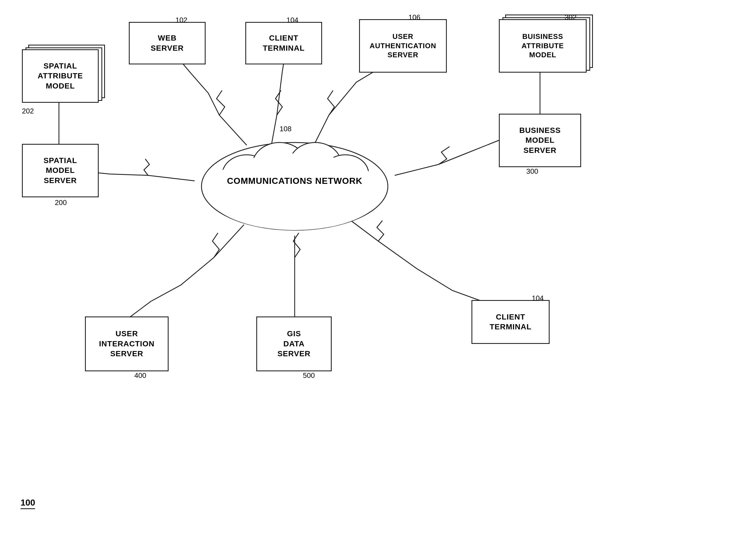 This screenshot has height=542, width=756. What do you see at coordinates (140, 376) in the screenshot?
I see `ref-400: 400` at bounding box center [140, 376].